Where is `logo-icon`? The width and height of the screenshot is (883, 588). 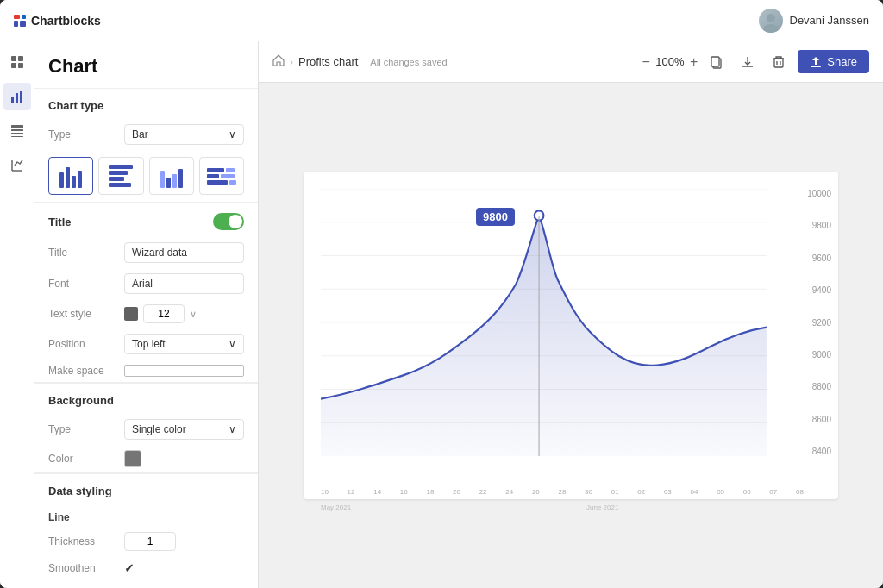 logo-icon is located at coordinates (20, 21).